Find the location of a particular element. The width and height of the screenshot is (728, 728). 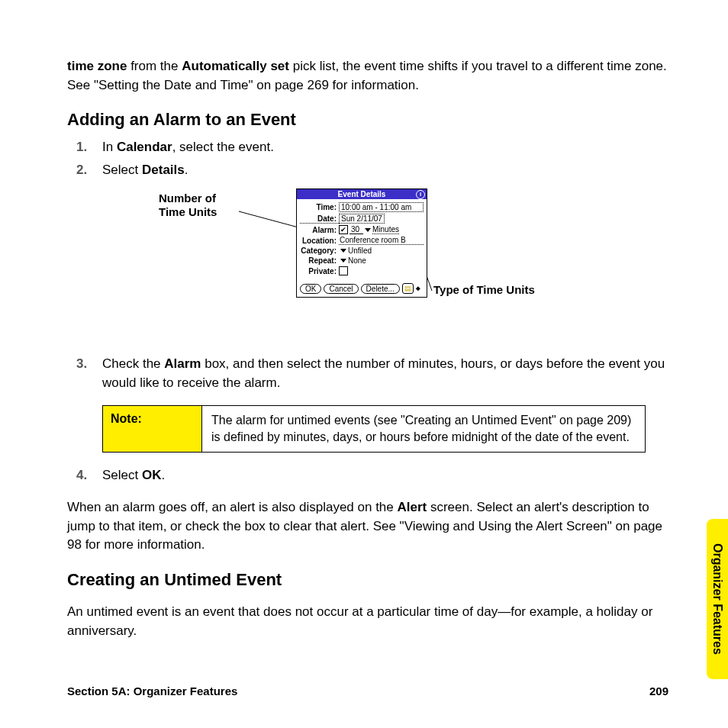

category-label: Category: is located at coordinates (319, 250).